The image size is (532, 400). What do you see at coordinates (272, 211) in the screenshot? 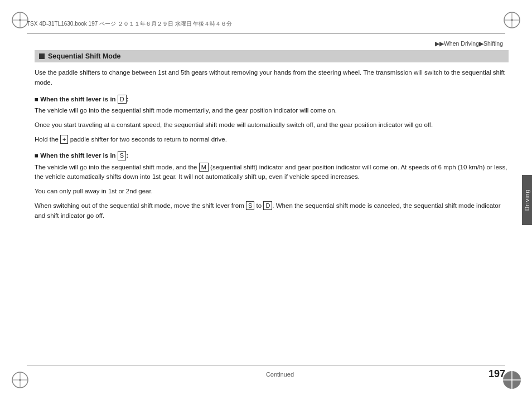
I see `para-2c: When switching out of the sequential shi…` at bounding box center [272, 211].